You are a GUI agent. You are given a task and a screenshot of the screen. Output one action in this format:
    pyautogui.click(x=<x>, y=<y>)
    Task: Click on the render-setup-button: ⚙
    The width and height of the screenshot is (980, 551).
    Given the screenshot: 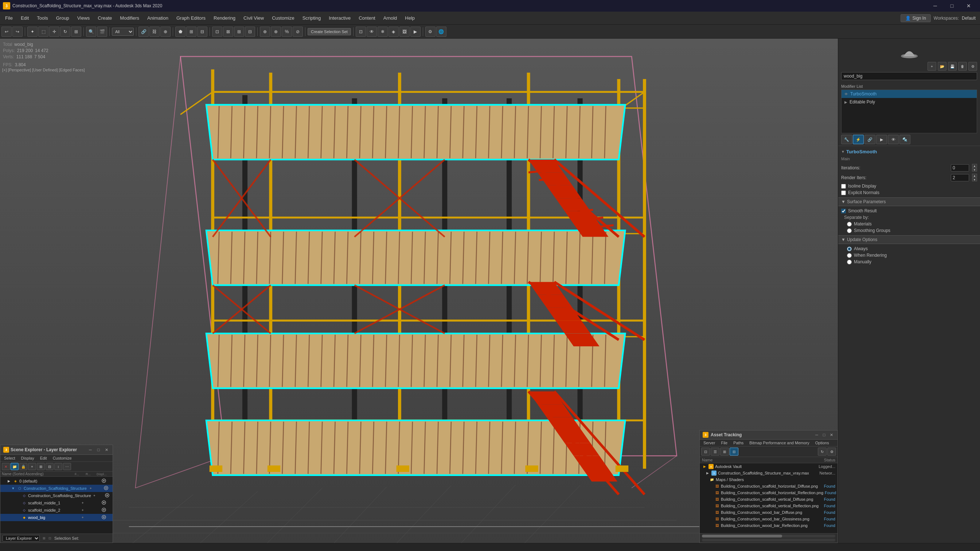 What is the action you would take?
    pyautogui.click(x=431, y=32)
    